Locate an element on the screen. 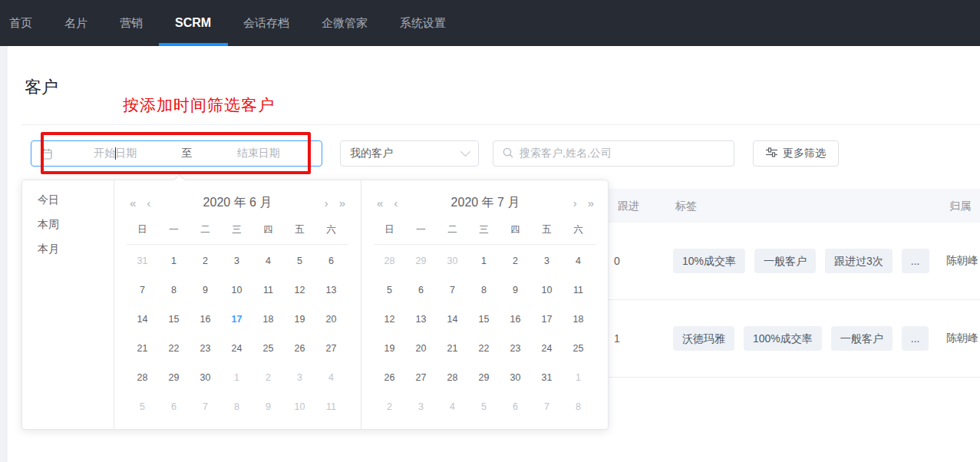 The width and height of the screenshot is (980, 462). more-filters-button: 更多筛选 is located at coordinates (796, 153).